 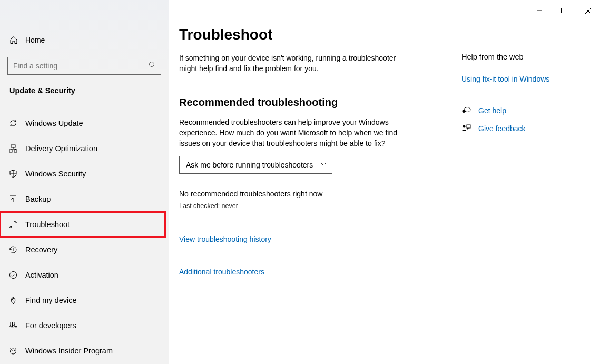 I want to click on sidebar-item-activation: Activation, so click(x=84, y=275).